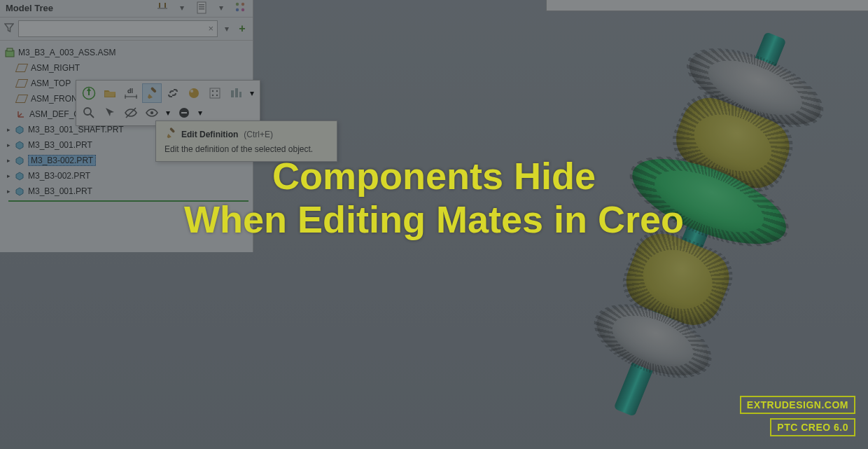 This screenshot has width=868, height=449. I want to click on panel-header: Model Tree ▾ ▾, so click(126, 8).